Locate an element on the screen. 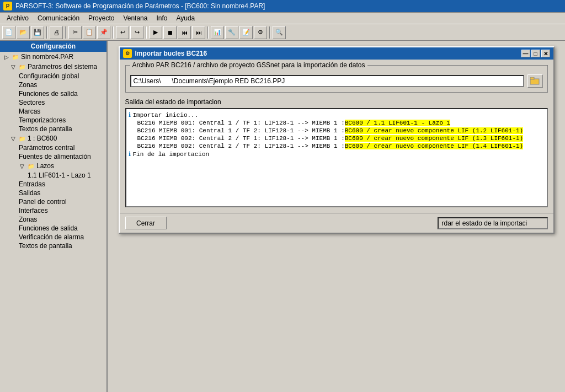  dialog-title: Importar bucles BC216 is located at coordinates (171, 53).